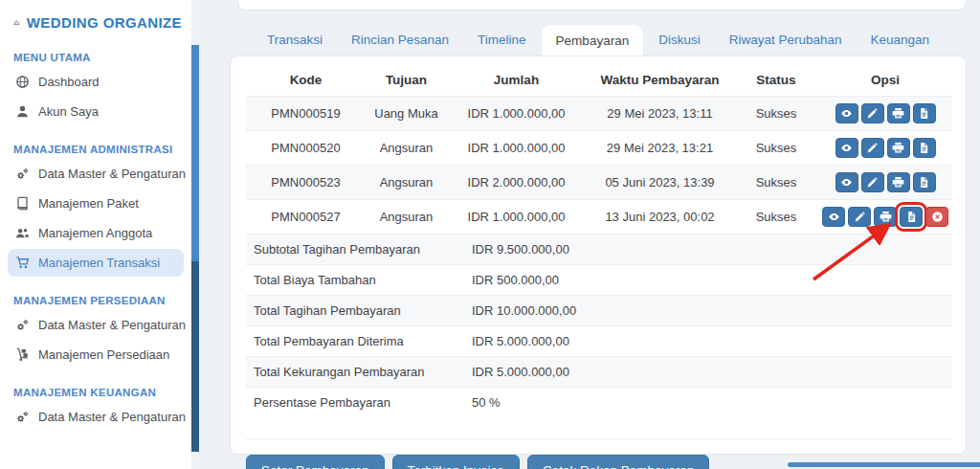 Image resolution: width=980 pixels, height=469 pixels. What do you see at coordinates (96, 392) in the screenshot?
I see `sidebar-section-title: MANAJEMEN KEUANGAN` at bounding box center [96, 392].